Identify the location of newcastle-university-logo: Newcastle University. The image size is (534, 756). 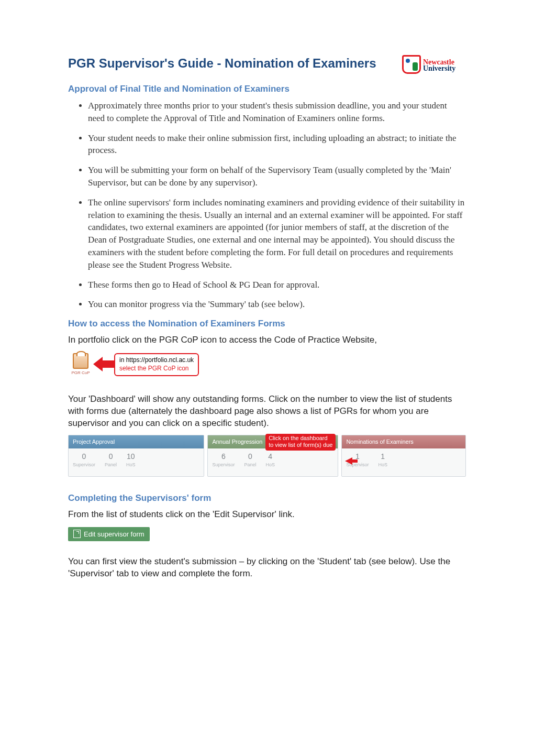
(434, 65).